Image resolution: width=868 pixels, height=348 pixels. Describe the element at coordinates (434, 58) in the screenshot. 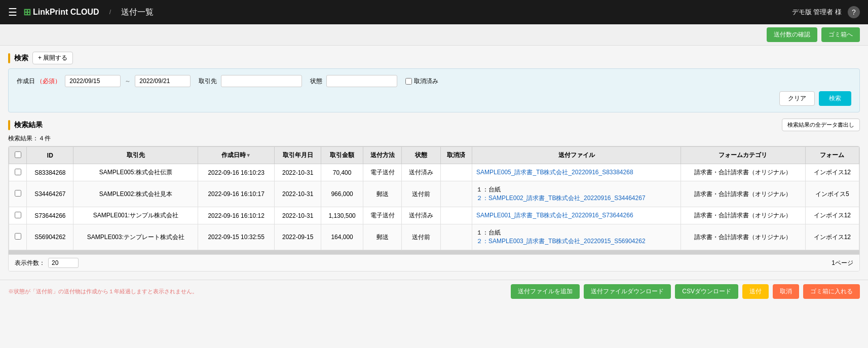

I see `search-section-header: 検索 + 展開する` at that location.